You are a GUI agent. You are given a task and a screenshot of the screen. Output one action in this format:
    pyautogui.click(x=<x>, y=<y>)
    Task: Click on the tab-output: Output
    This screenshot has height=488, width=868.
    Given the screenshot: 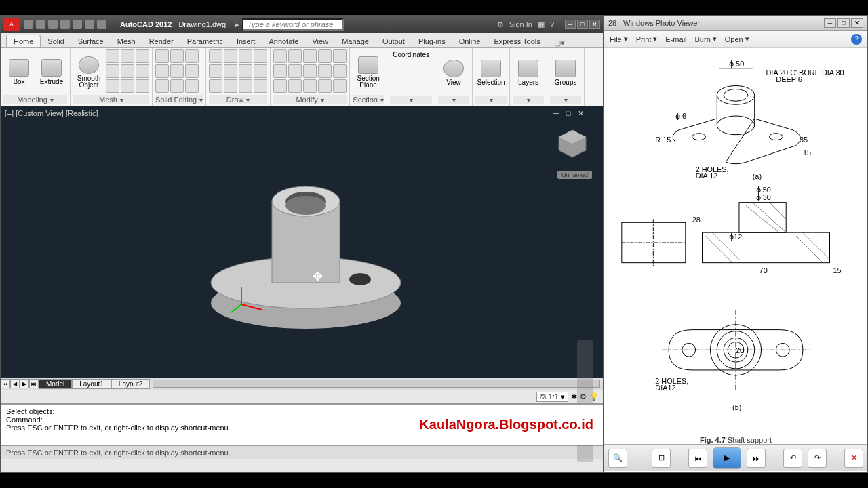 What is the action you would take?
    pyautogui.click(x=393, y=41)
    